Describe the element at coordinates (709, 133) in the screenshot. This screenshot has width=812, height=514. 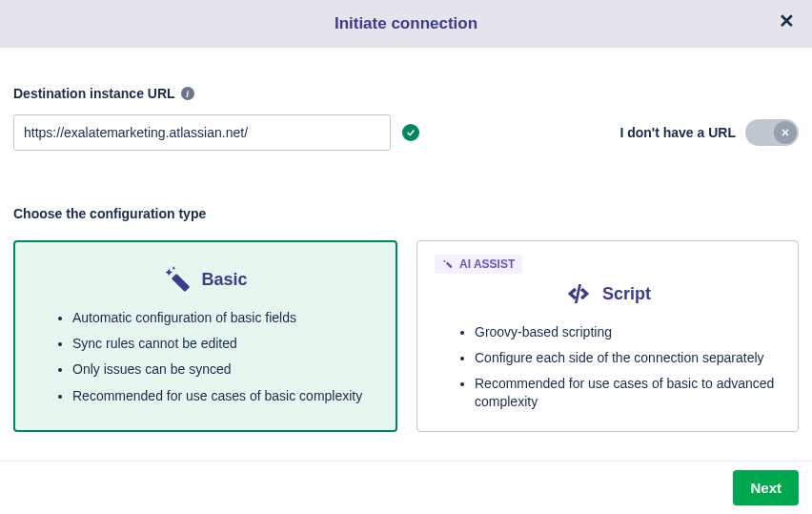
I see `no-url-group: I don't have a URL` at that location.